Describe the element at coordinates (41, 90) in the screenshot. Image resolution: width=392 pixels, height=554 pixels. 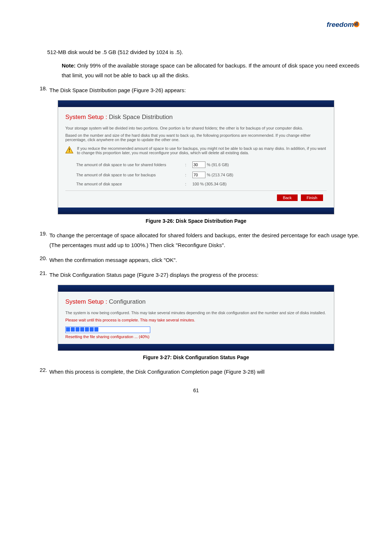
I see `step-18-number: 18.` at that location.